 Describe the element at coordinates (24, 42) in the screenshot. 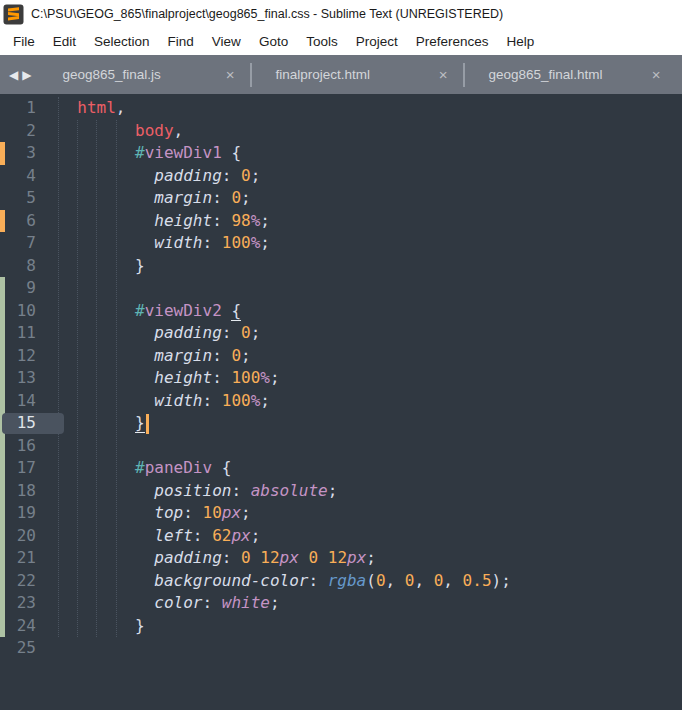

I see `menu-item-file: File` at that location.